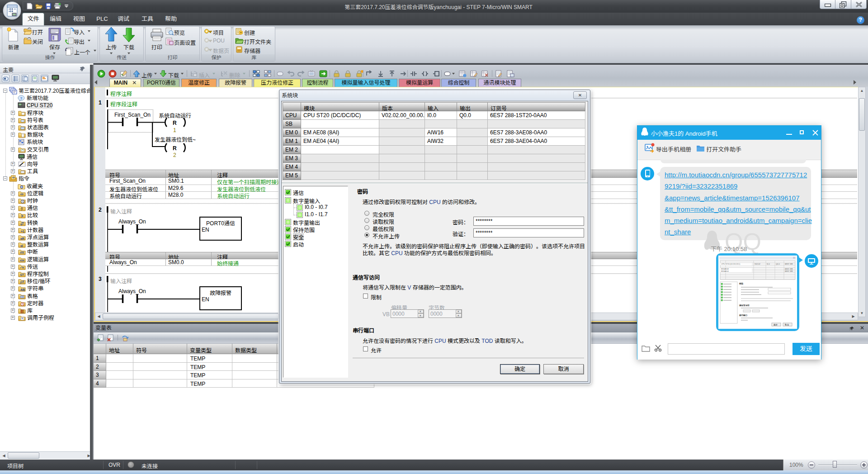 The image size is (868, 474). Describe the element at coordinates (23, 239) in the screenshot. I see `svg-text: ±R` at that location.